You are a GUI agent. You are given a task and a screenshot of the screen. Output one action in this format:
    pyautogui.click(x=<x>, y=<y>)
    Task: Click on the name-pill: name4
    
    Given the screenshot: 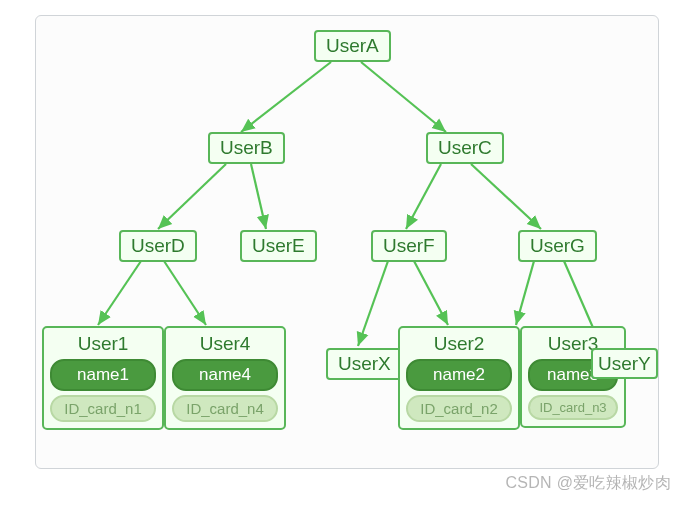 What is the action you would take?
    pyautogui.click(x=225, y=375)
    